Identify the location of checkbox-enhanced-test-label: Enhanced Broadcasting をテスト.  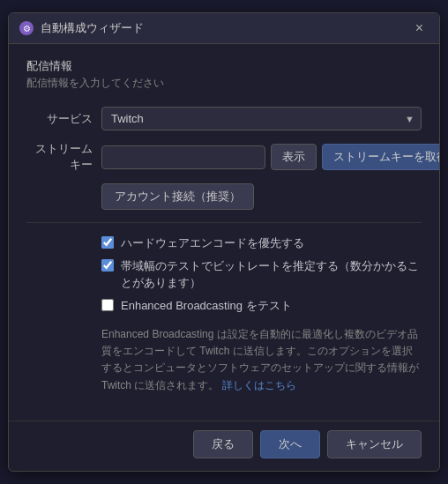
(206, 306).